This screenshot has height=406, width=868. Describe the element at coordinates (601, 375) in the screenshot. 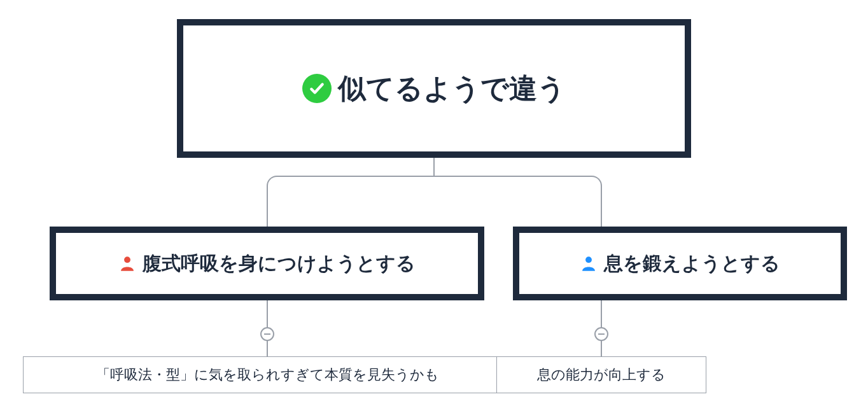

I see `leaf-right-label: 息の能力が向上する` at that location.